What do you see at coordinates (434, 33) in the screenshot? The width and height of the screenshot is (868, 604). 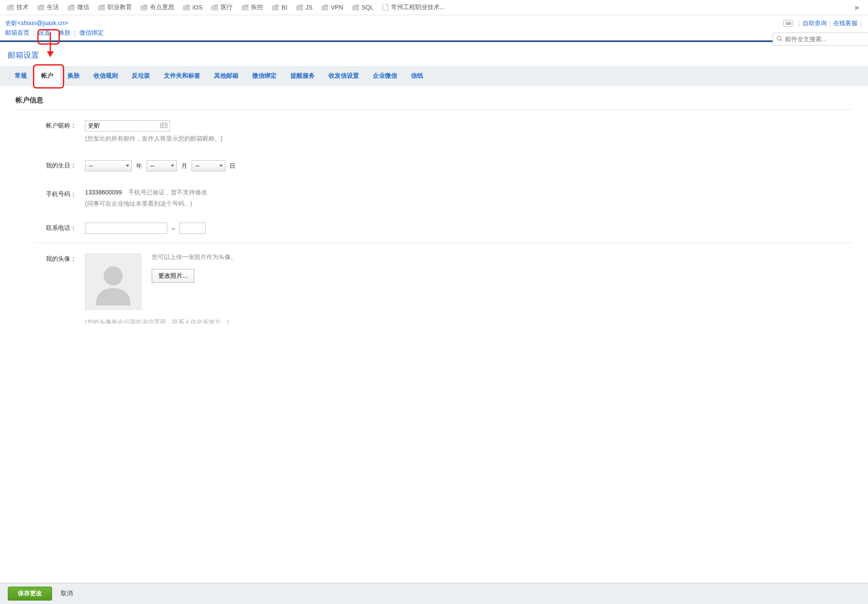 I see `header-nav: 邮箱首页 | 设置 | 换肤 | 微信绑定` at bounding box center [434, 33].